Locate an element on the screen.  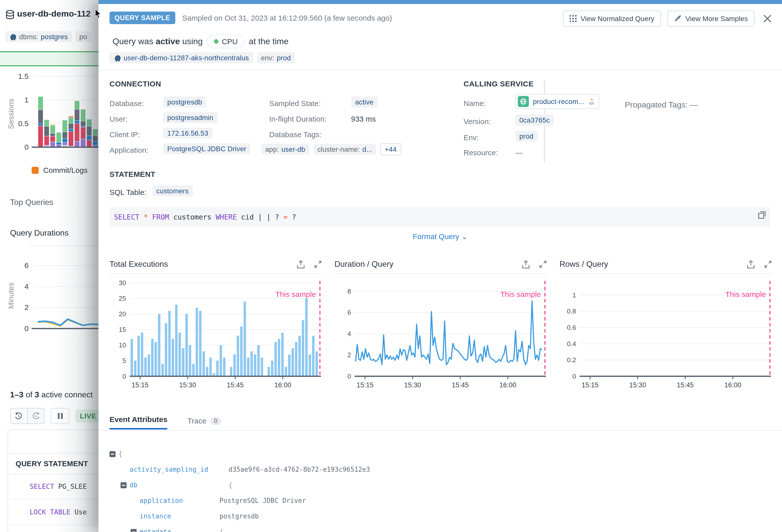
tab-top-queries: Top Queries is located at coordinates (32, 203).